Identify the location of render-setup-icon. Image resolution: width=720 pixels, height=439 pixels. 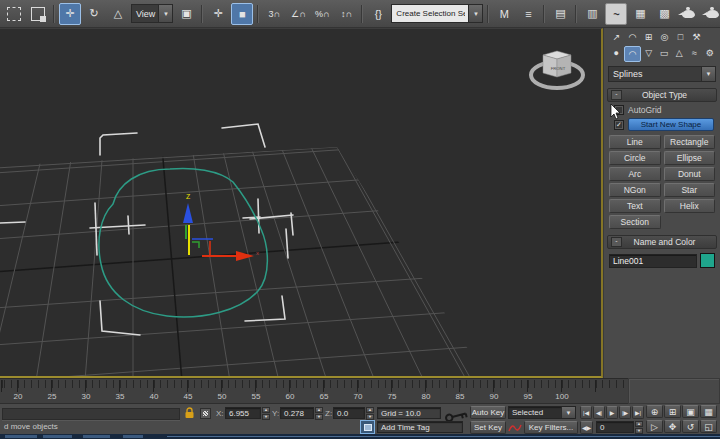
(688, 14).